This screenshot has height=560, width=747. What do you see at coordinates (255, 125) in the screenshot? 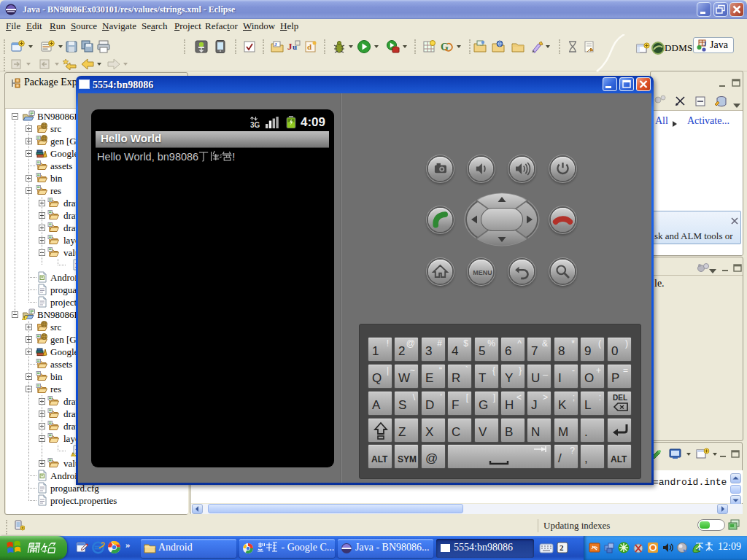
I see `svg-text: 3G` at bounding box center [255, 125].